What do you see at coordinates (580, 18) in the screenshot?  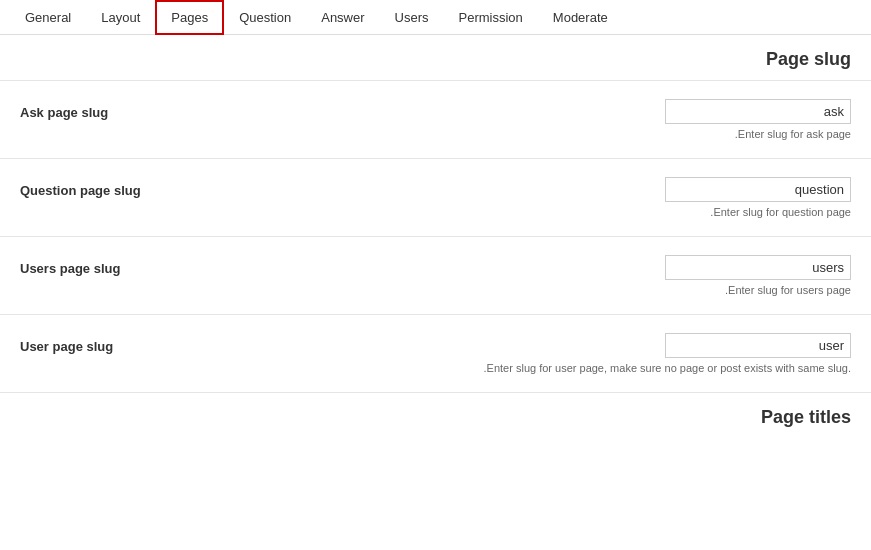 I see `tab-moderate: Moderate` at bounding box center [580, 18].